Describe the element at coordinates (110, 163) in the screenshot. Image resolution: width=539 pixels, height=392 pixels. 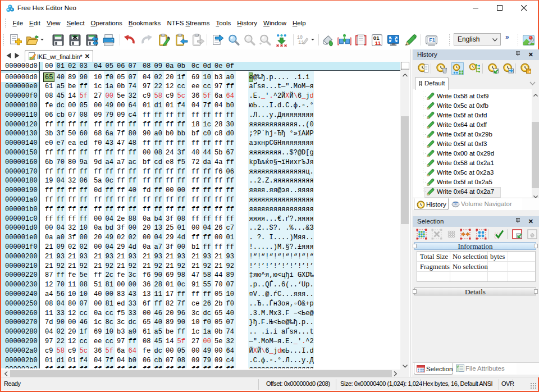
I see `hex-byte: a4` at that location.